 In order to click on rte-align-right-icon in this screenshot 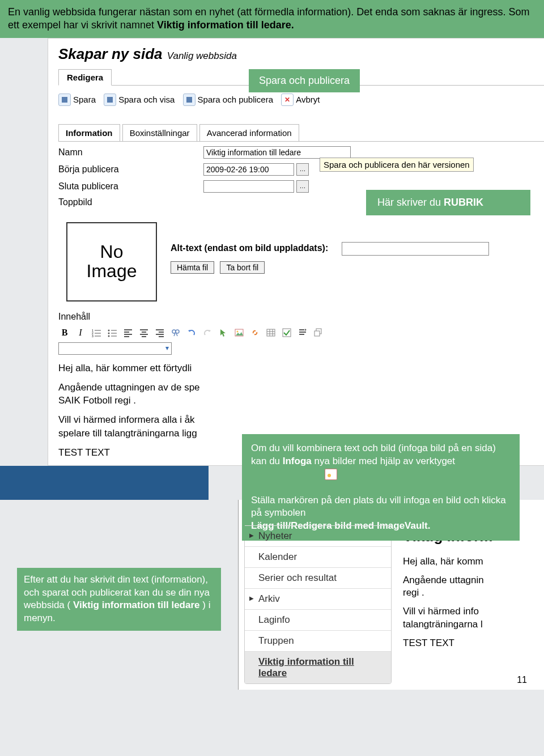, I will do `click(160, 333)`.